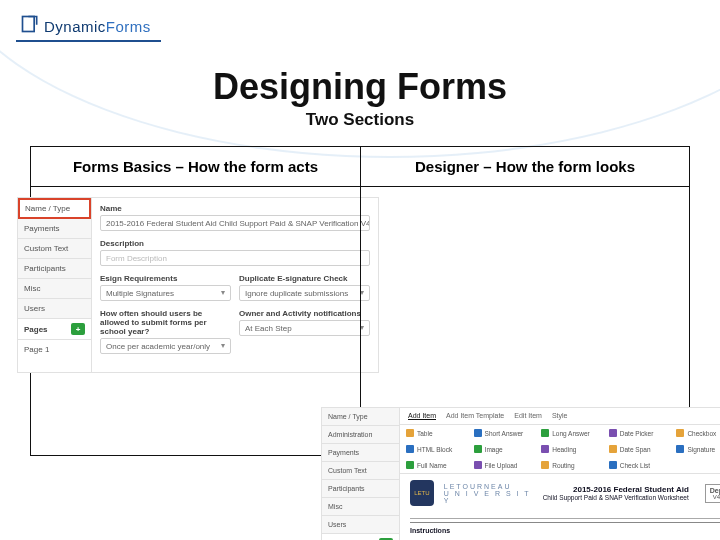 The height and width of the screenshot is (540, 720). I want to click on tool-check-list: Check List, so click(637, 465).